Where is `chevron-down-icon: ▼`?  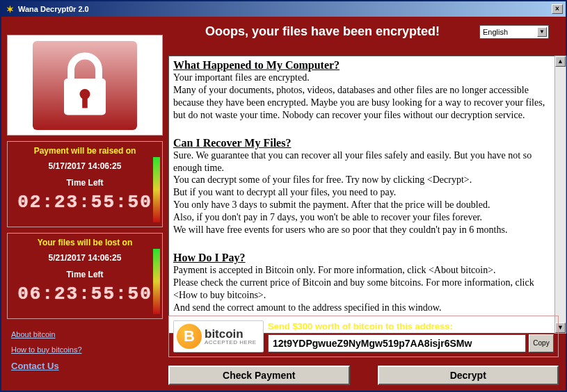 chevron-down-icon: ▼ is located at coordinates (542, 32).